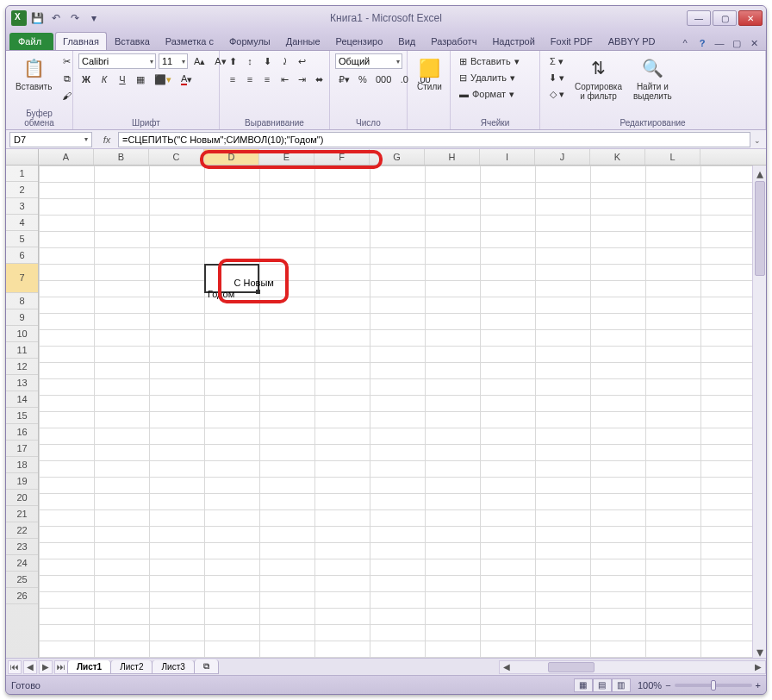 The height and width of the screenshot is (700, 772). What do you see at coordinates (22, 514) in the screenshot?
I see `row-header: 21` at bounding box center [22, 514].